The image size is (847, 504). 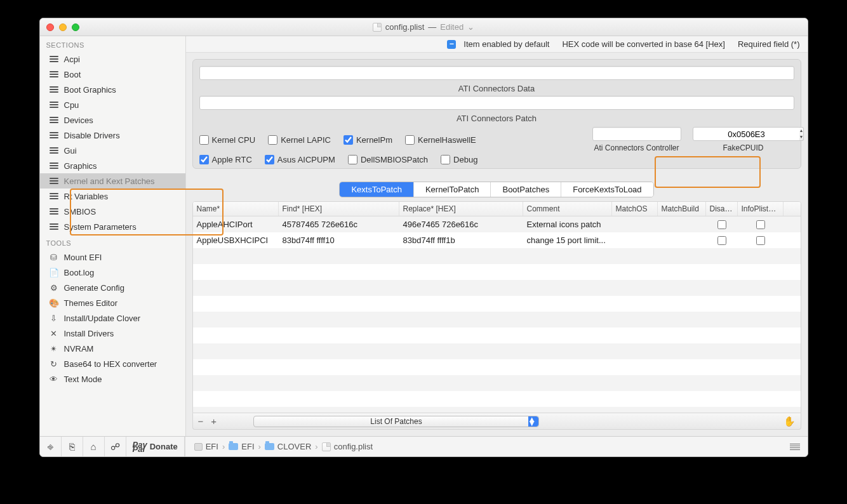 What do you see at coordinates (236, 209) in the screenshot?
I see `column-header: Name*` at bounding box center [236, 209].